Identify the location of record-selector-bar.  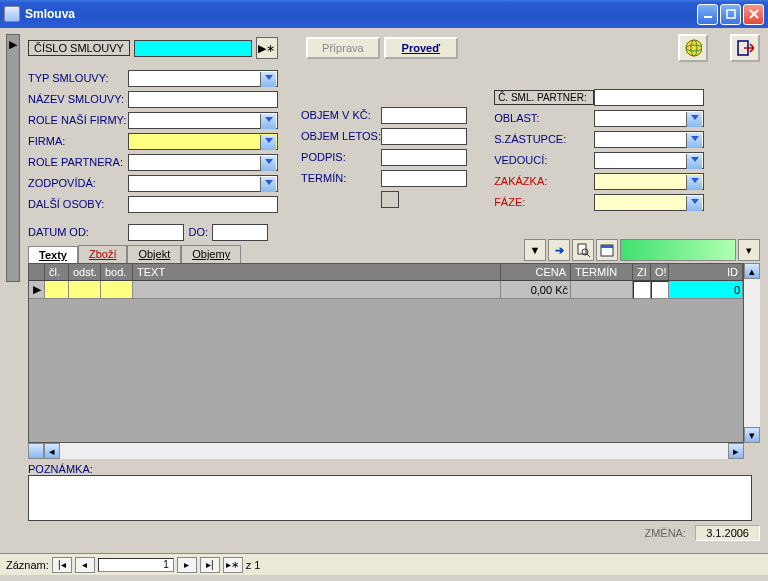
(13, 158).